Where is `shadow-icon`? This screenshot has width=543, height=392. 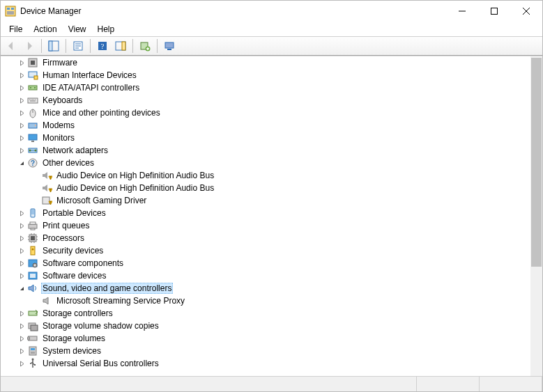
shadow-icon is located at coordinates (33, 326).